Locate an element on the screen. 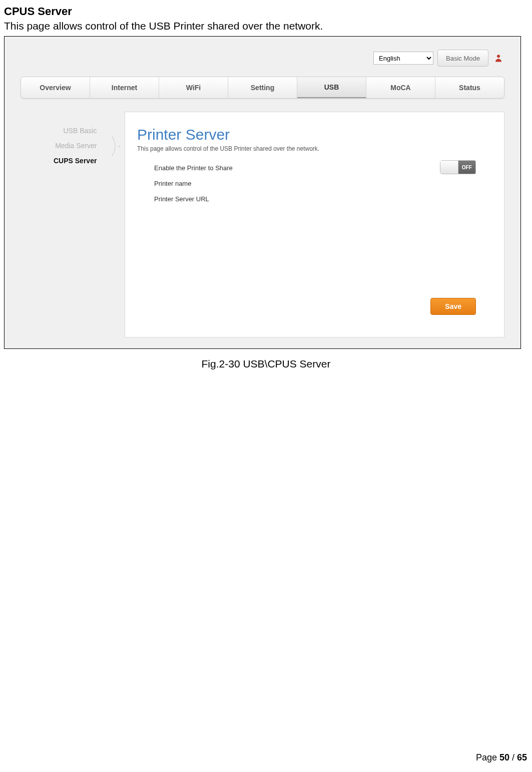 The height and width of the screenshot is (772, 532). basic-mode-button: Basic Mode is located at coordinates (463, 58).